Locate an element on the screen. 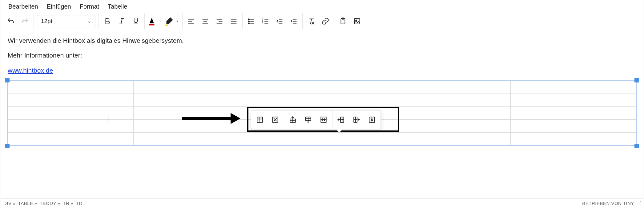  indent-button is located at coordinates (294, 21).